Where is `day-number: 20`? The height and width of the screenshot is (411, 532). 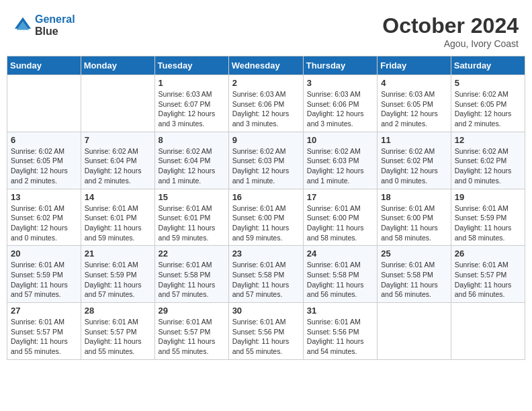
day-number: 20 is located at coordinates (44, 254).